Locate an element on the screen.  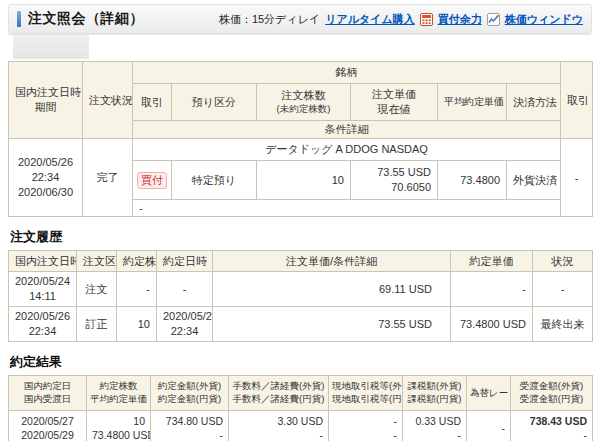
buying-power-link: 買付余力 is located at coordinates (460, 20).